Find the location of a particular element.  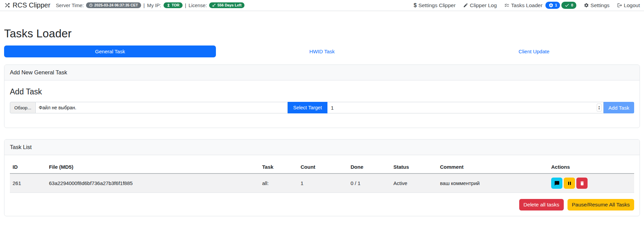

nav-clipper-log: Clipper Log is located at coordinates (480, 5).